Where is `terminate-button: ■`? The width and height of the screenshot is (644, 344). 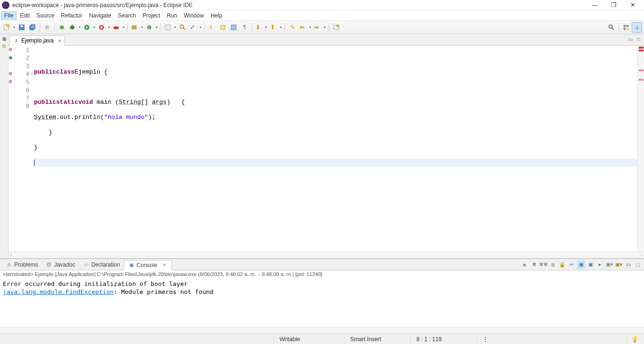 terminate-button: ■ is located at coordinates (525, 265).